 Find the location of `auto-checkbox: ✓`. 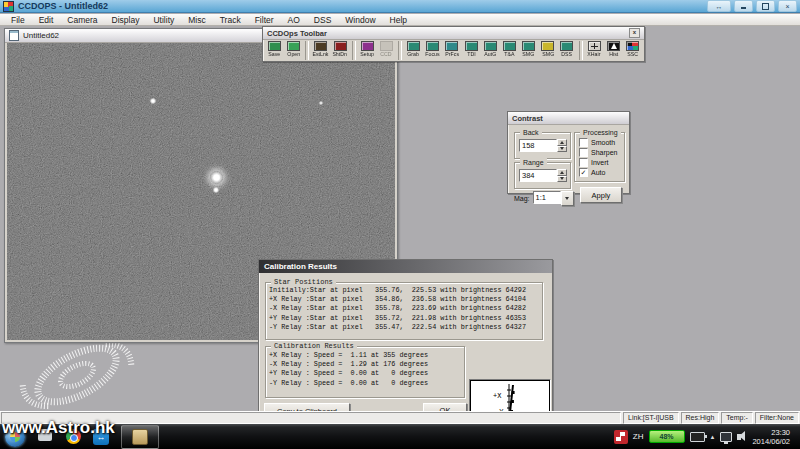

auto-checkbox: ✓ is located at coordinates (584, 172).